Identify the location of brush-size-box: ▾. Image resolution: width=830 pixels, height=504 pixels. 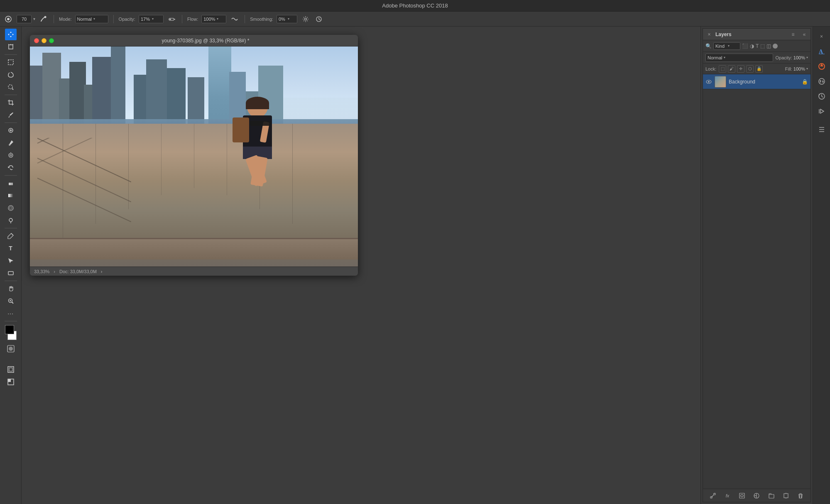
(26, 19).